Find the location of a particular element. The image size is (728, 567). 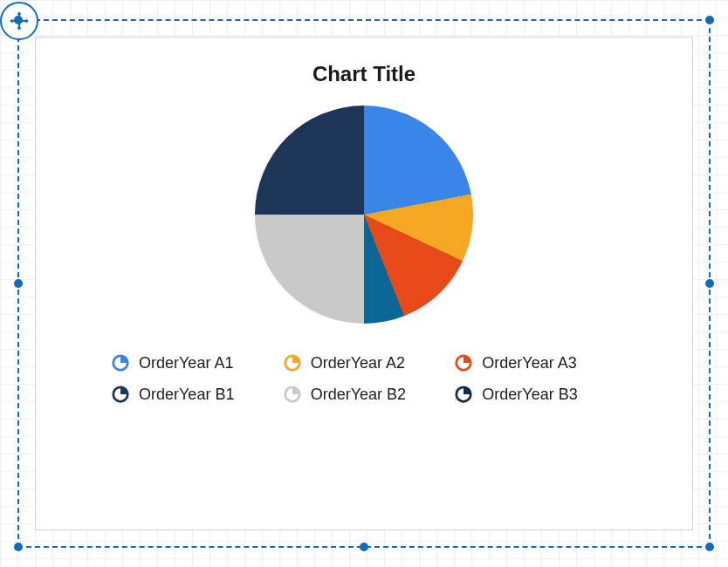

legend-item-label: OrderYear A3 is located at coordinates (529, 363).